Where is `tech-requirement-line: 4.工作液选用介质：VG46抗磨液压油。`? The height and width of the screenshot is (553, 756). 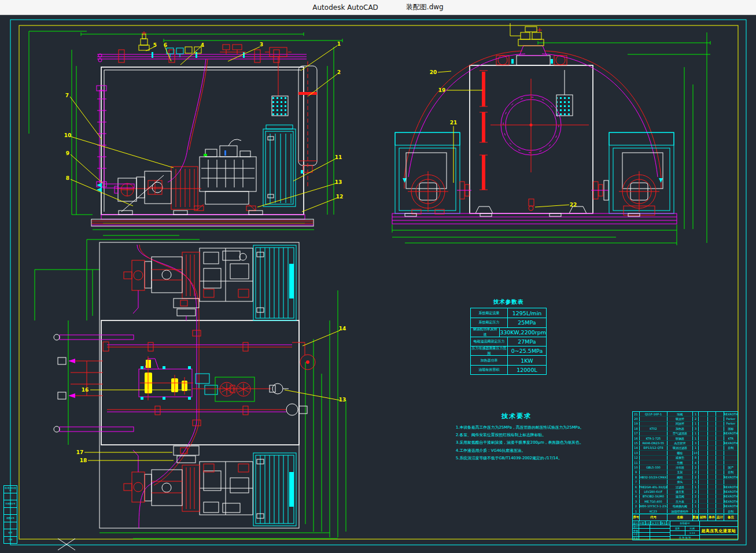 tech-requirement-line: 4.工作液选用介质：VG46抗磨液压油。 is located at coordinates (517, 451).